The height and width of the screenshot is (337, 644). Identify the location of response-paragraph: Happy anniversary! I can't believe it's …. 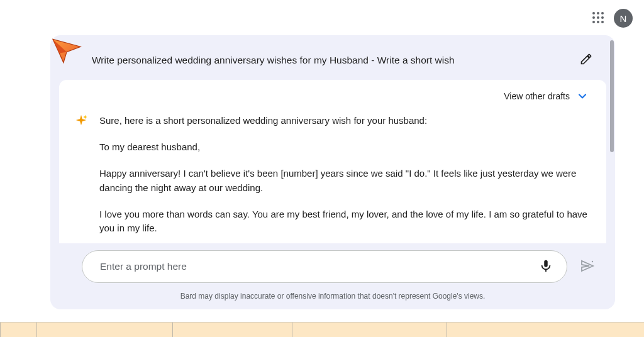
(345, 180).